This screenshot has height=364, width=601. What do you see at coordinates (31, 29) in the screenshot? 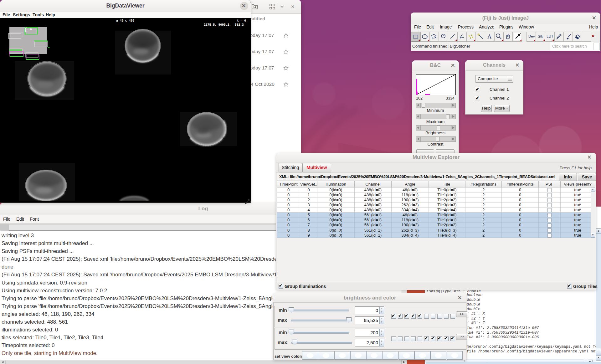
I see `svg-text: x` at bounding box center [31, 29].